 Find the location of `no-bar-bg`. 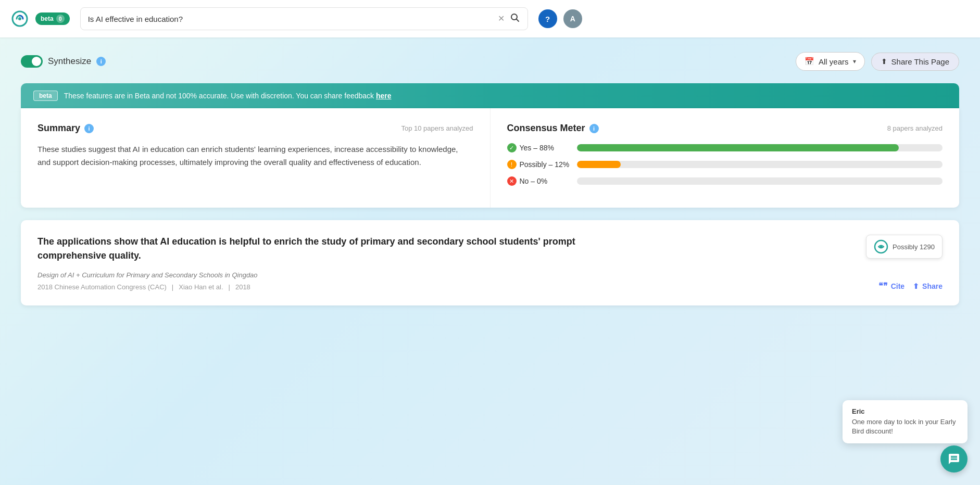

no-bar-bg is located at coordinates (760, 181).